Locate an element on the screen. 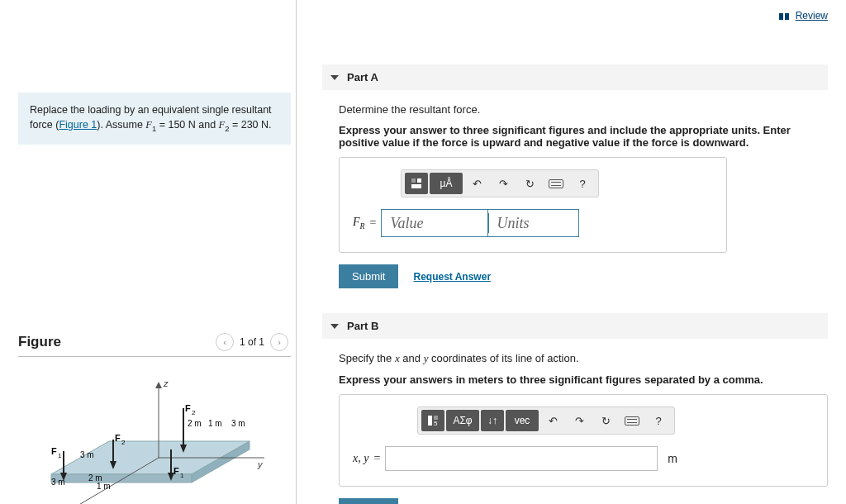 The image size is (846, 504). template-icon: 5 is located at coordinates (433, 421).